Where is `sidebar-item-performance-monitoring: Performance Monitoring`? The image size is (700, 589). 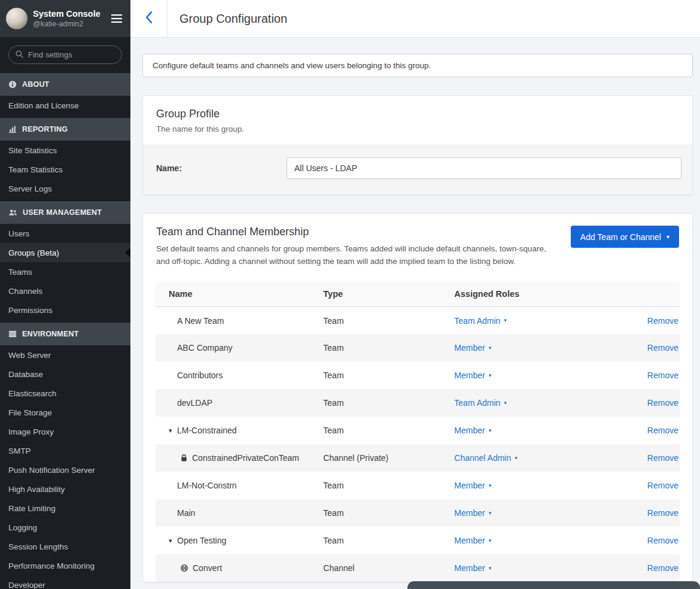 sidebar-item-performance-monitoring: Performance Monitoring is located at coordinates (65, 566).